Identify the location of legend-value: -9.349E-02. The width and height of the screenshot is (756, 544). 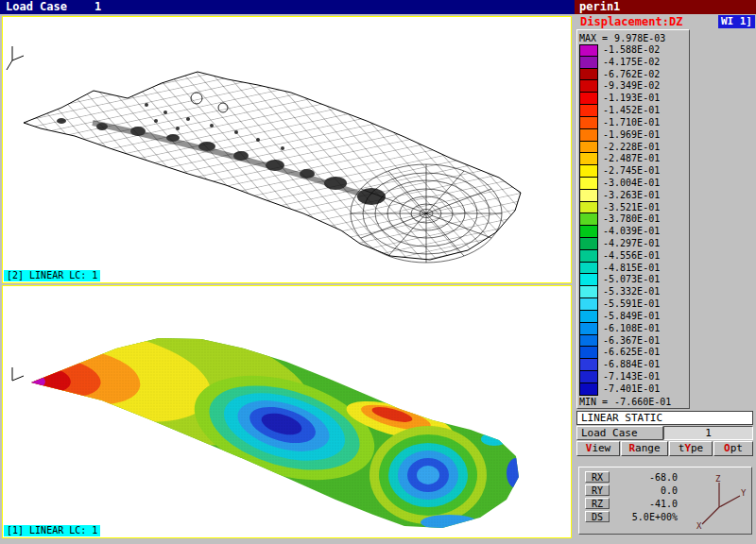
(631, 87).